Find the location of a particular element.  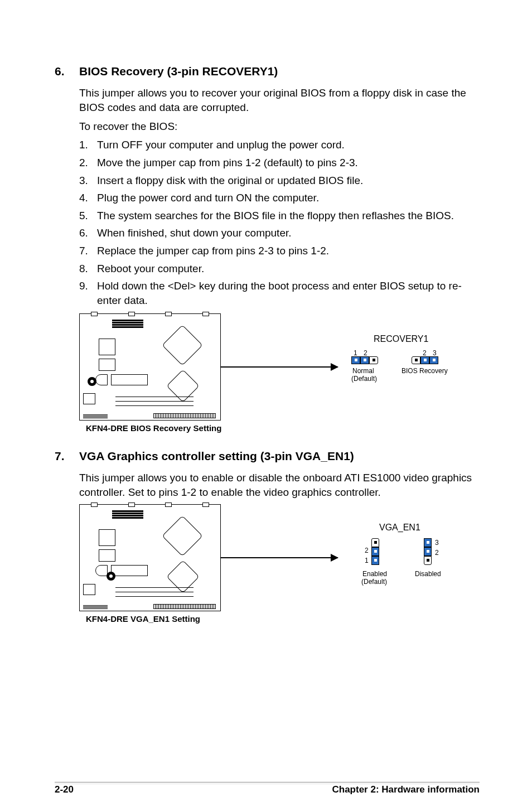

arrow-icon is located at coordinates (279, 367).